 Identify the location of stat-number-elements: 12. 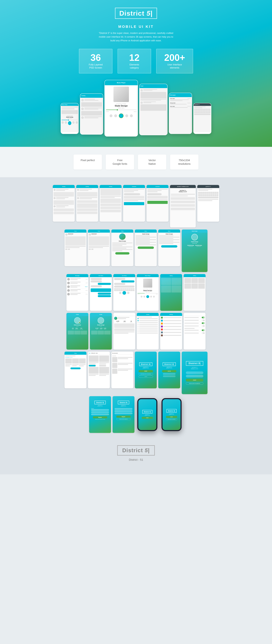
(134, 58).